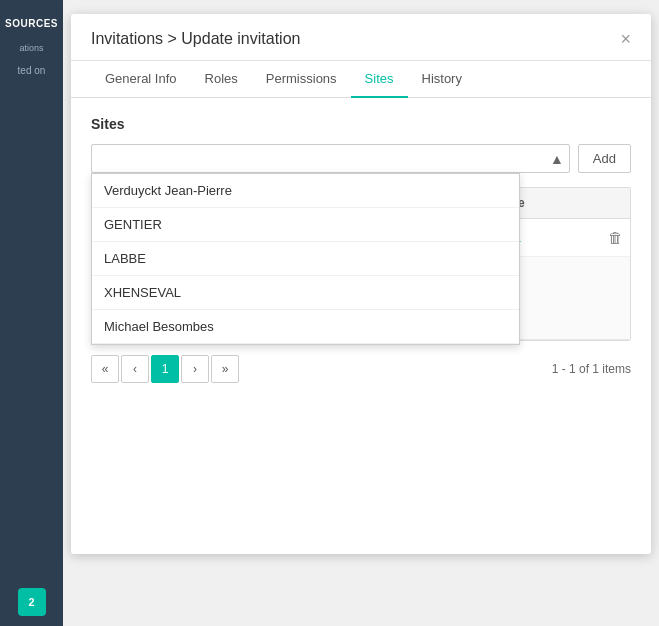 This screenshot has height=626, width=659. I want to click on page-prev-button: ‹, so click(135, 369).